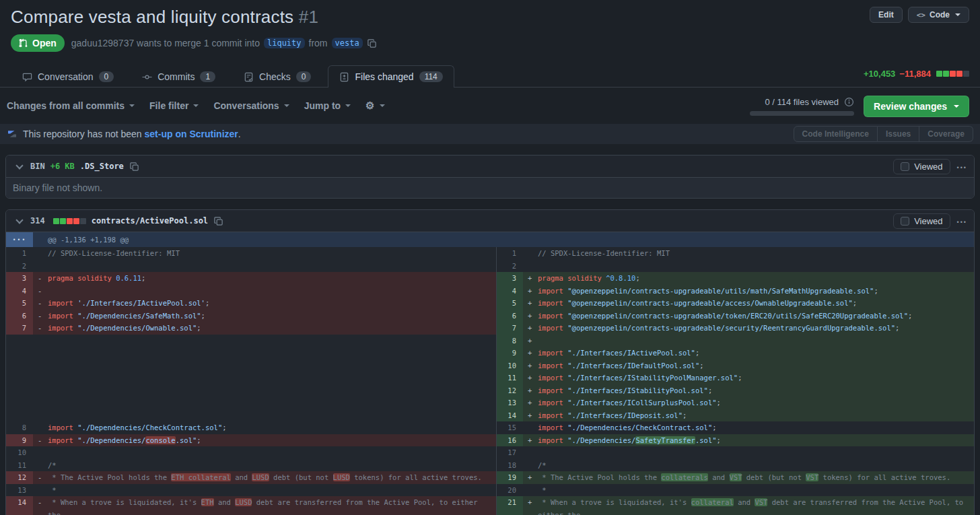 The height and width of the screenshot is (515, 980). What do you see at coordinates (375, 106) in the screenshot?
I see `diff-settings-menu: ⚙` at bounding box center [375, 106].